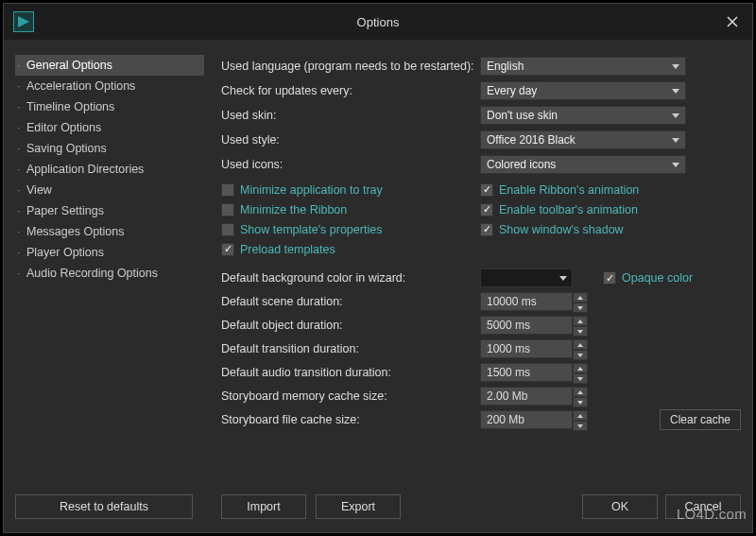 Image resolution: width=756 pixels, height=536 pixels. I want to click on window-title: Options, so click(378, 23).